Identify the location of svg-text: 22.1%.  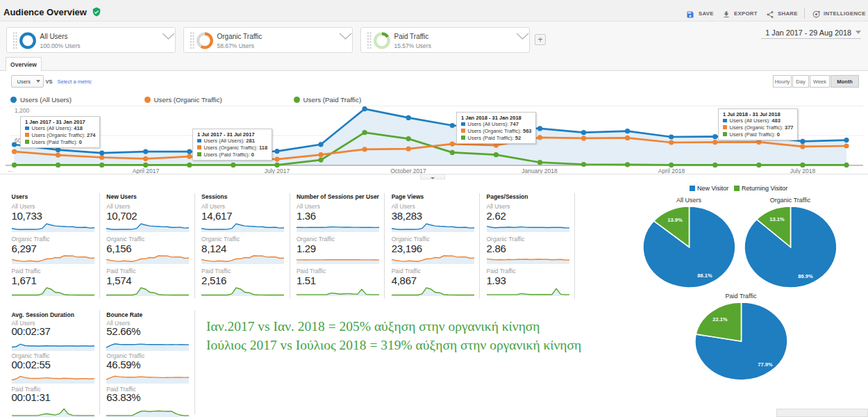
(720, 320).